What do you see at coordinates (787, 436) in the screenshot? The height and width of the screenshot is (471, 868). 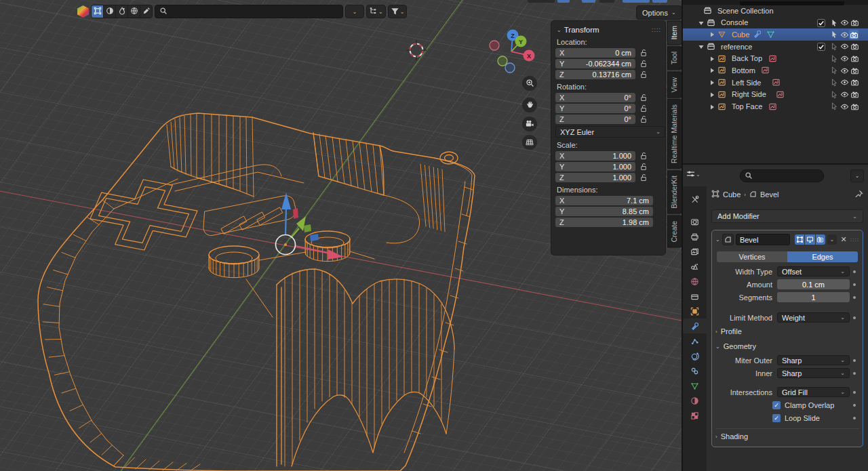 I see `section-shading: ›Shading` at bounding box center [787, 436].